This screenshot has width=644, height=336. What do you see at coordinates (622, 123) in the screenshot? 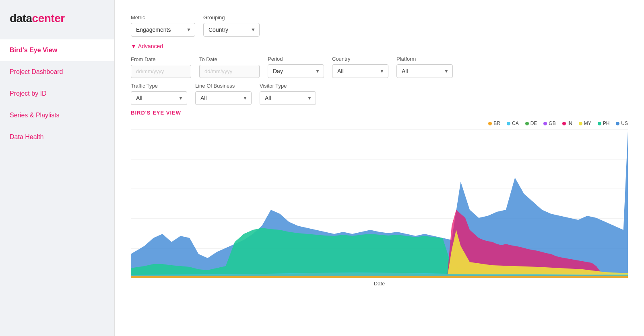
I see `legend-item-us: US` at bounding box center [622, 123].